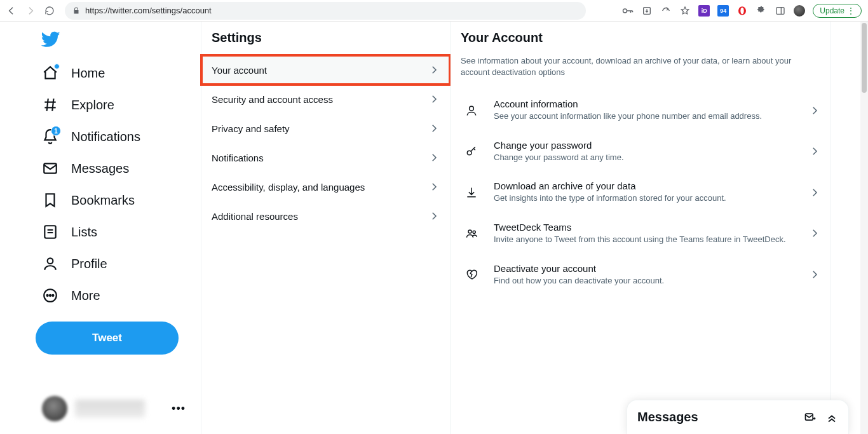  I want to click on settings-item-security: Security and account access, so click(325, 99).